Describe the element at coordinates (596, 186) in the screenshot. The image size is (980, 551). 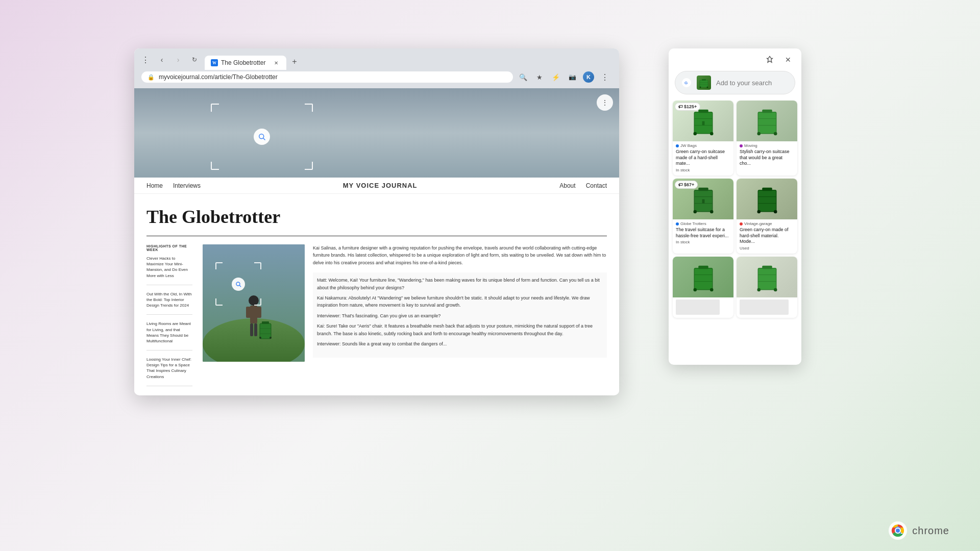
I see `nav-contact: Contact` at that location.